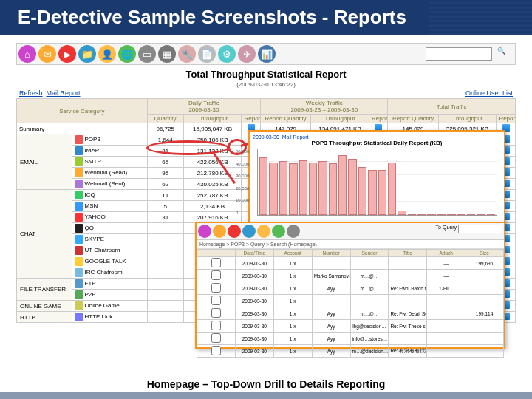 The height and width of the screenshot is (399, 532). I want to click on svc-Online Game: Online Game, so click(109, 306).